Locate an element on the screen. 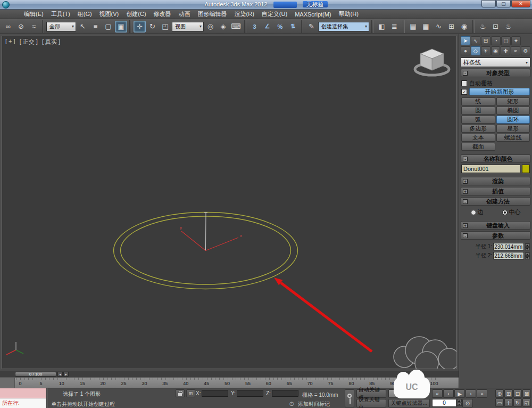 This screenshot has height=408, width=532. timeline-tick: 40 is located at coordinates (186, 383).